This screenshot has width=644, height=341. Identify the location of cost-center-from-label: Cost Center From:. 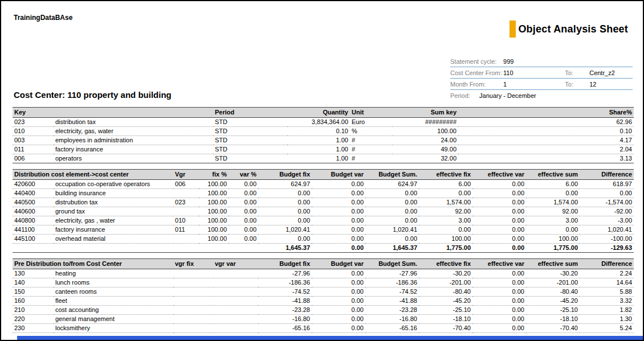
(476, 73).